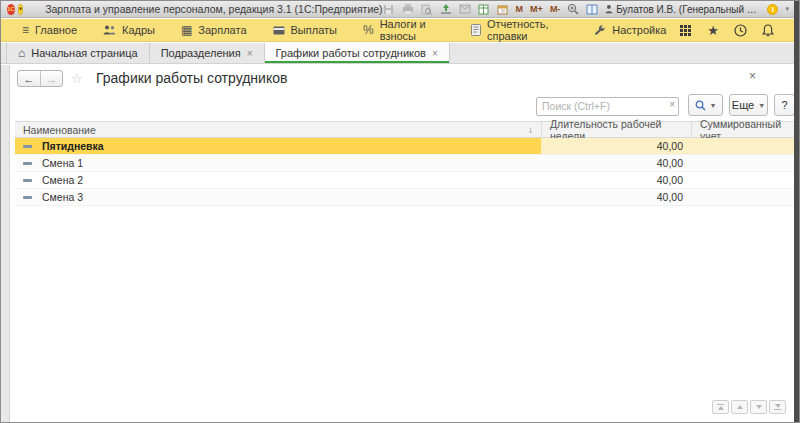 The image size is (800, 423). I want to click on menu-item-settings: Настройка, so click(630, 30).